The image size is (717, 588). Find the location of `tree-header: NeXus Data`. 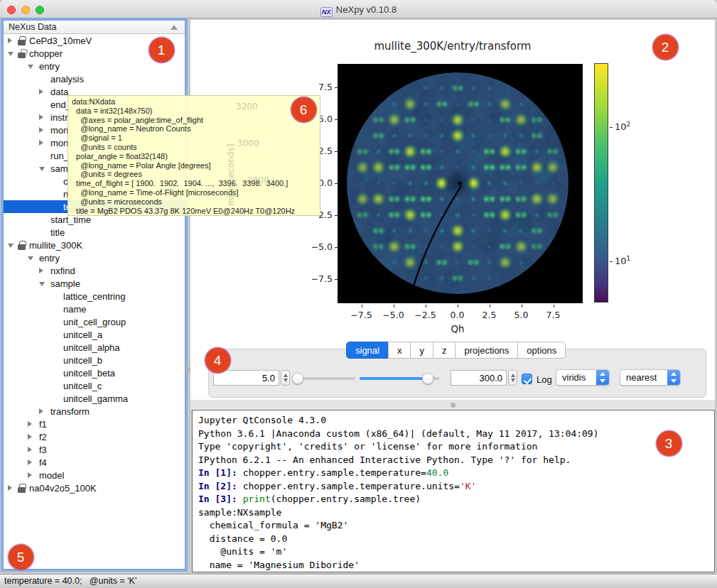

tree-header: NeXus Data is located at coordinates (94, 27).